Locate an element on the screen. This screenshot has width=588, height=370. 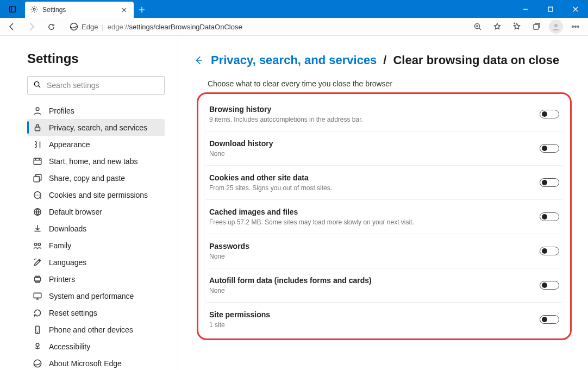
window-controls is located at coordinates (551, 9).